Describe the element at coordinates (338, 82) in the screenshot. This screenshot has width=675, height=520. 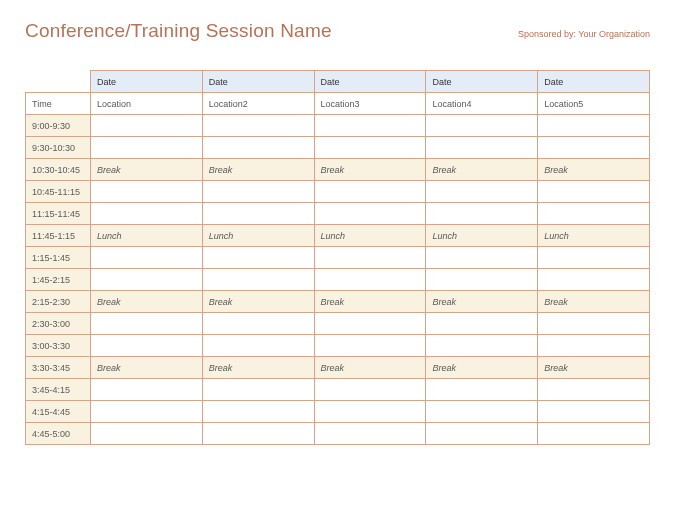
I see `date-header-row: Date Date Date Date Date` at that location.